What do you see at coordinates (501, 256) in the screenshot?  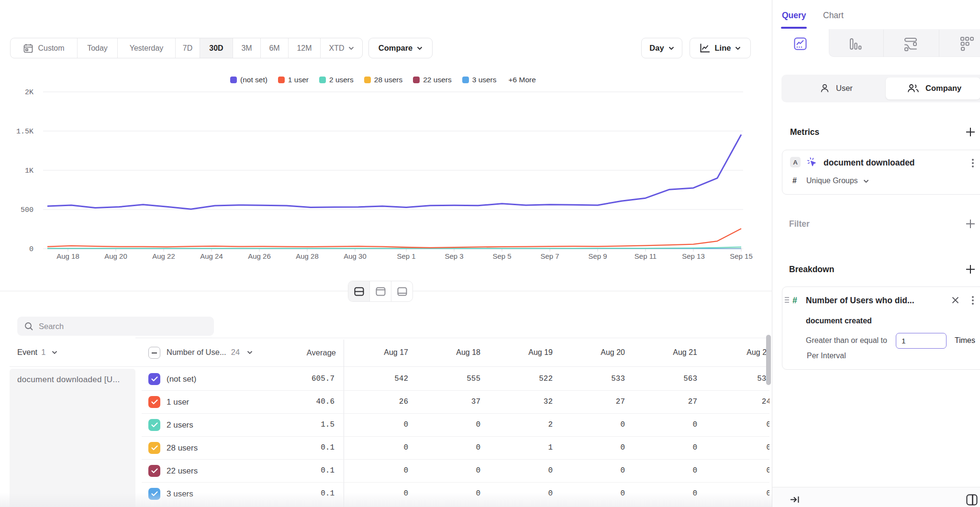 I see `svg-text: Sep 5` at bounding box center [501, 256].